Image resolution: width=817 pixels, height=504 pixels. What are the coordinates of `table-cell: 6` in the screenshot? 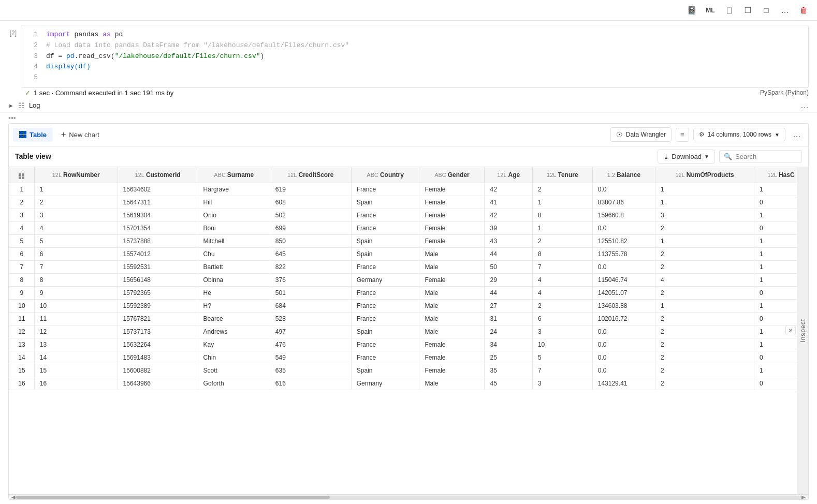 It's located at (76, 254).